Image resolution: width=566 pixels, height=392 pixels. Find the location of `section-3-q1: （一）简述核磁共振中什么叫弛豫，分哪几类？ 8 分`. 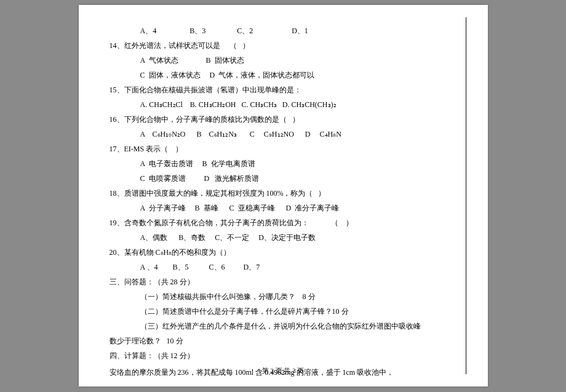

section-3-q1: （一）简述核磁共振中什么叫弛豫，分哪几类？ 8 分 is located at coordinates (283, 297).